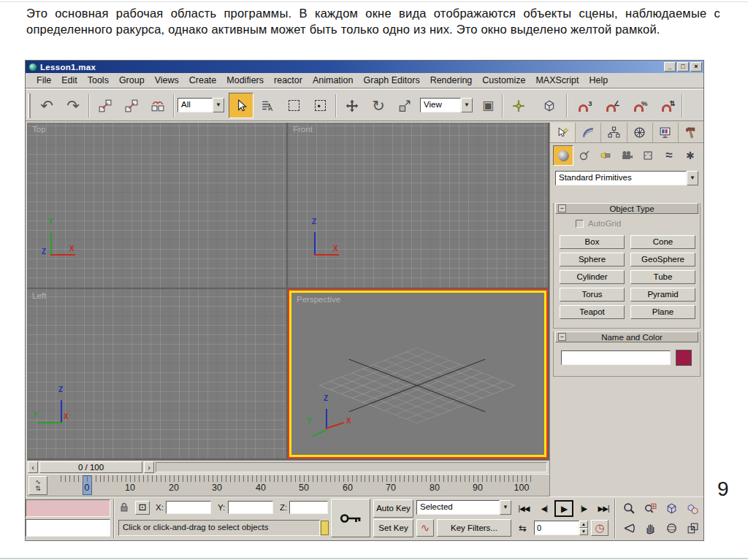  Describe the element at coordinates (188, 507) in the screenshot. I see `x-coordinate-field` at that location.